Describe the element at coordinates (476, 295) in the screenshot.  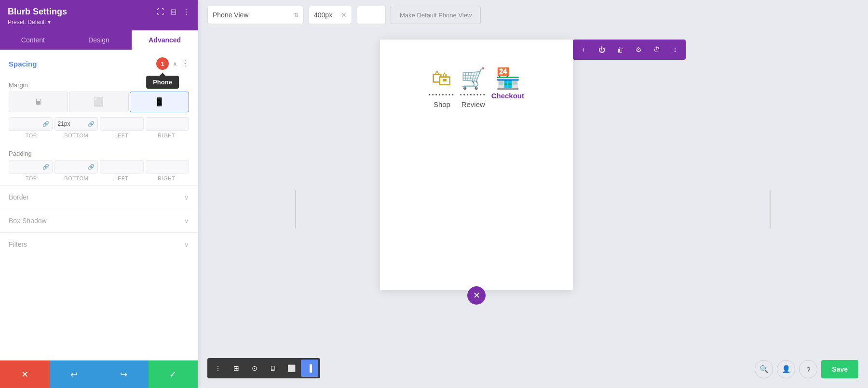
I see `element-close-icon: ✕` at that location.